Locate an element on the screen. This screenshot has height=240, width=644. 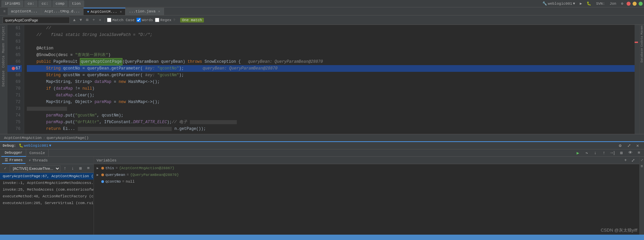
line-64: 64 is located at coordinates (15, 48).